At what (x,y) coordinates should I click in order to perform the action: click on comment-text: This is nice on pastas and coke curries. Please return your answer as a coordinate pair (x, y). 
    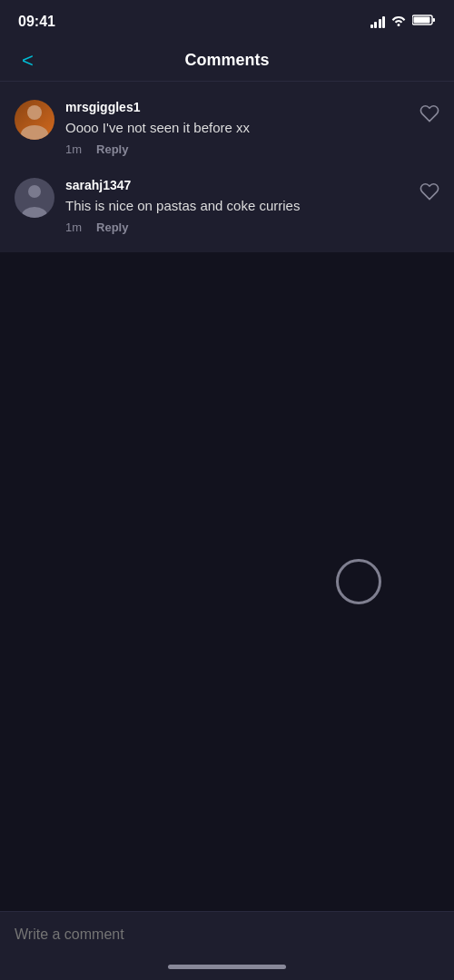
    Looking at the image, I should click on (252, 205).